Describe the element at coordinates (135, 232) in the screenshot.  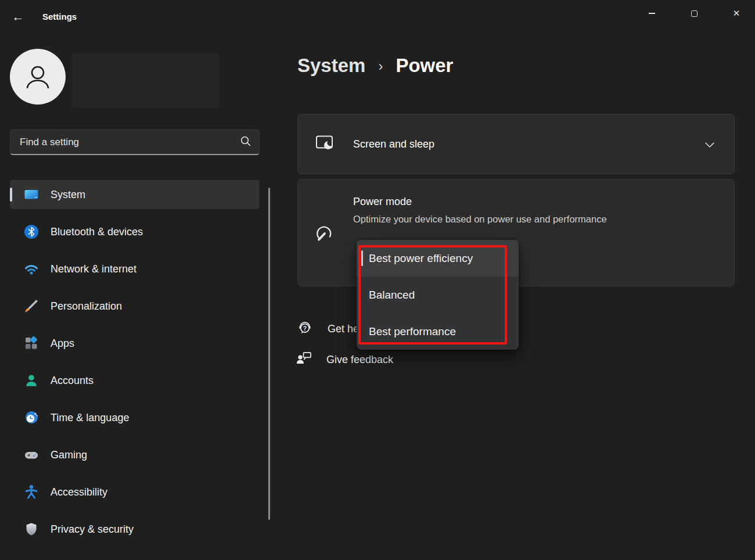
I see `sidebar-item-bluetooth-devices: Bluetooth & devices` at that location.